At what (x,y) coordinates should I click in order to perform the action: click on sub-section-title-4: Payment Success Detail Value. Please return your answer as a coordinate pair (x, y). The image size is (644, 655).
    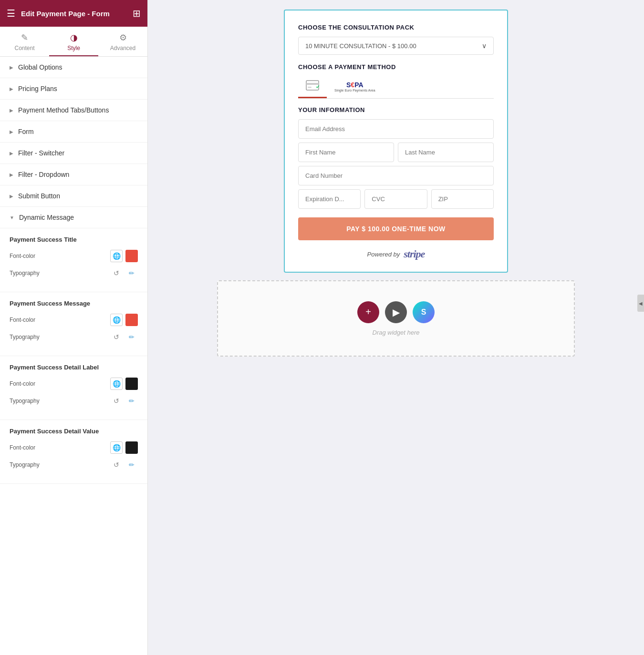
    Looking at the image, I should click on (73, 431).